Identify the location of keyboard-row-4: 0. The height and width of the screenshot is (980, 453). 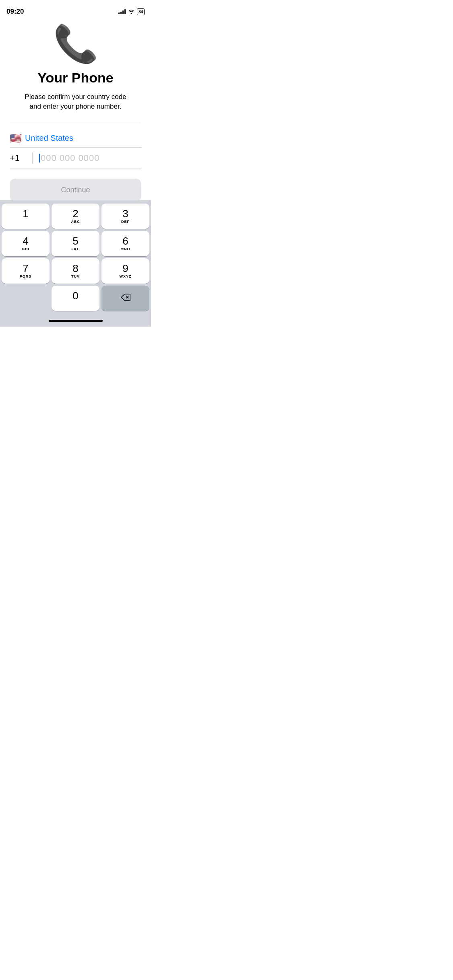
(76, 299).